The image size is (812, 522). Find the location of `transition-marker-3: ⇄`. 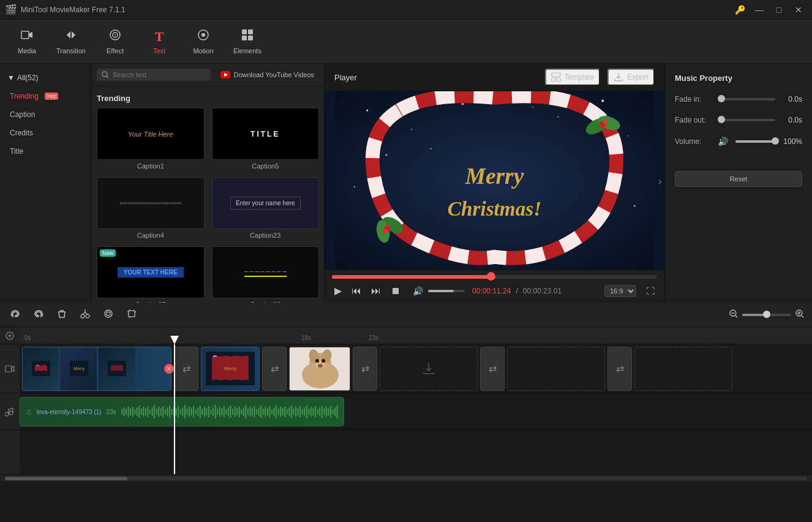

transition-marker-3: ⇄ is located at coordinates (365, 369).